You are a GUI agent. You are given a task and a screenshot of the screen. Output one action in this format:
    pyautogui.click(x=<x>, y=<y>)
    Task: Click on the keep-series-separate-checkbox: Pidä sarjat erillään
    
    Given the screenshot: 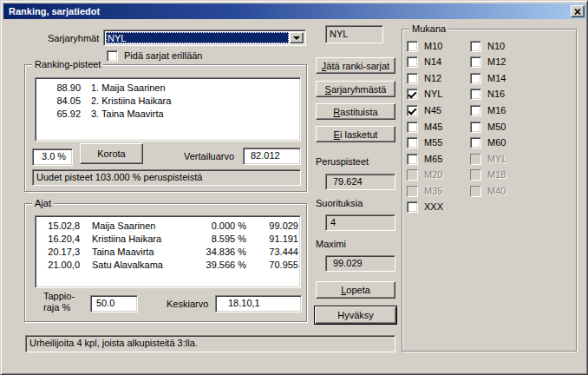 What is the action you would take?
    pyautogui.click(x=154, y=56)
    